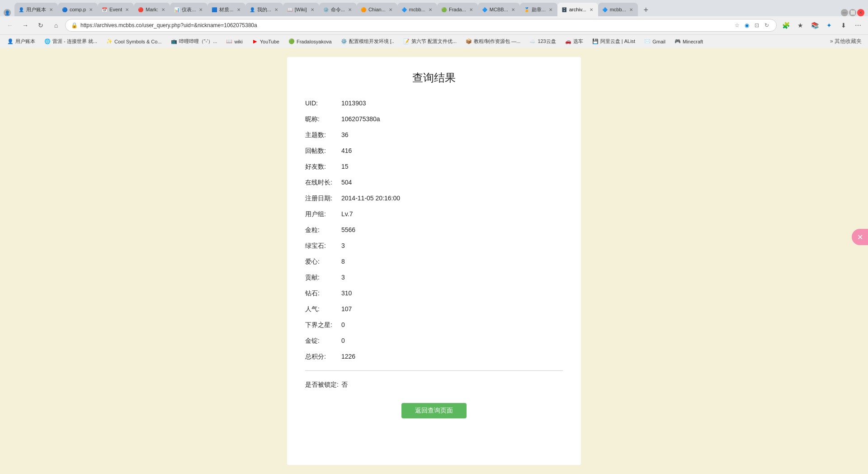  Describe the element at coordinates (323, 356) in the screenshot. I see `label-total-score: 总积分:` at that location.